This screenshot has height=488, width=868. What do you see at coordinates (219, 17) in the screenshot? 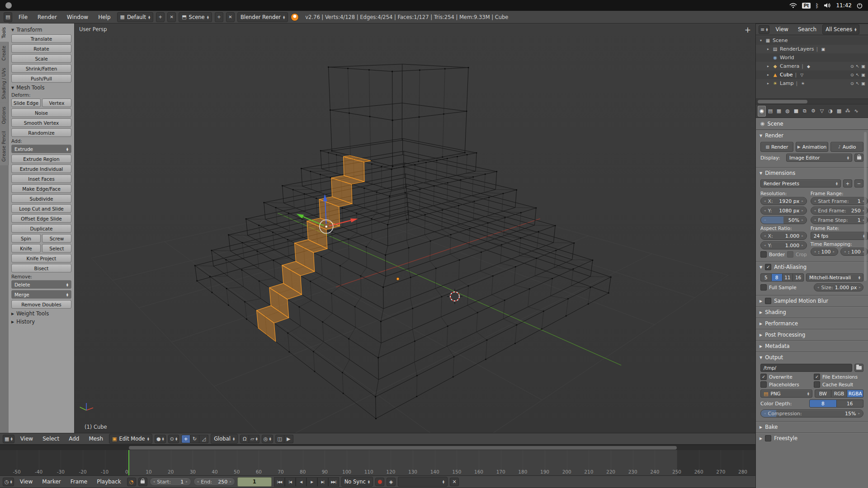
I see `add-scene-button: +` at bounding box center [219, 17].